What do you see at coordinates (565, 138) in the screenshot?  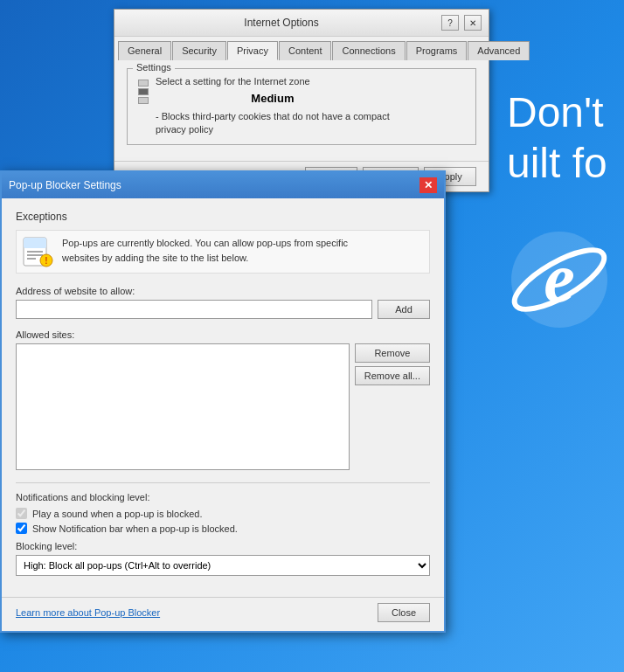 I see `bg-text: Don't uilt fo` at bounding box center [565, 138].